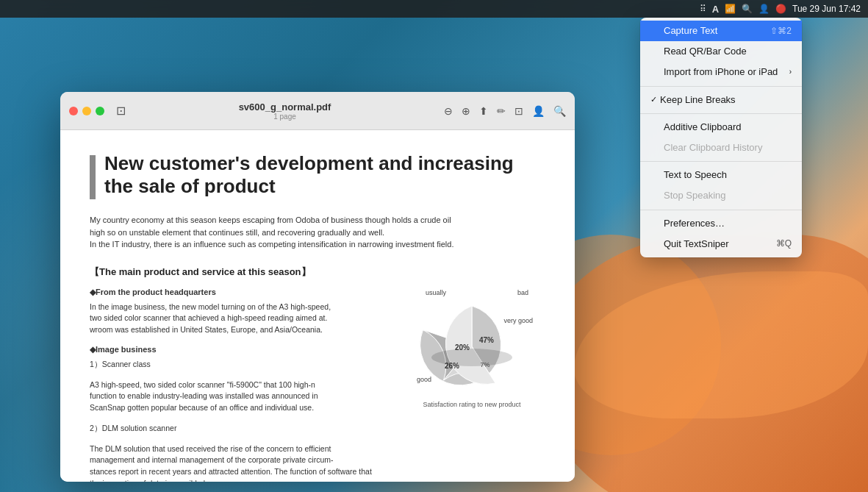  Describe the element at coordinates (237, 429) in the screenshot. I see `dlm-label: 2）DLM solution scanner` at that location.